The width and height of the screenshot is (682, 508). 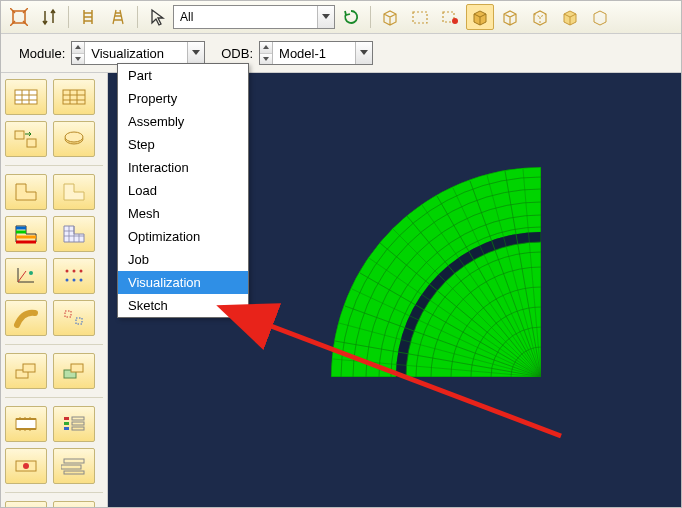 I want to click on tool-list2-icon, so click(x=74, y=466).